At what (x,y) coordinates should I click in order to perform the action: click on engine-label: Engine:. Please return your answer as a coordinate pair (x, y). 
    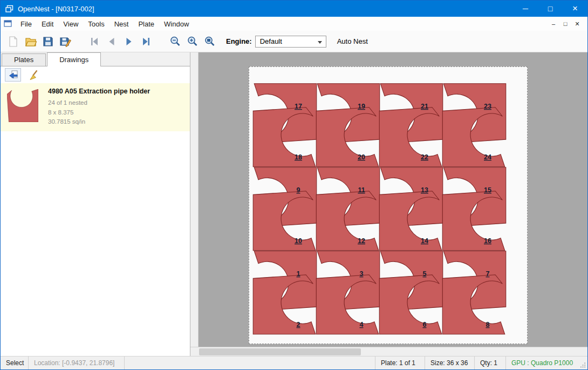
    Looking at the image, I should click on (239, 41).